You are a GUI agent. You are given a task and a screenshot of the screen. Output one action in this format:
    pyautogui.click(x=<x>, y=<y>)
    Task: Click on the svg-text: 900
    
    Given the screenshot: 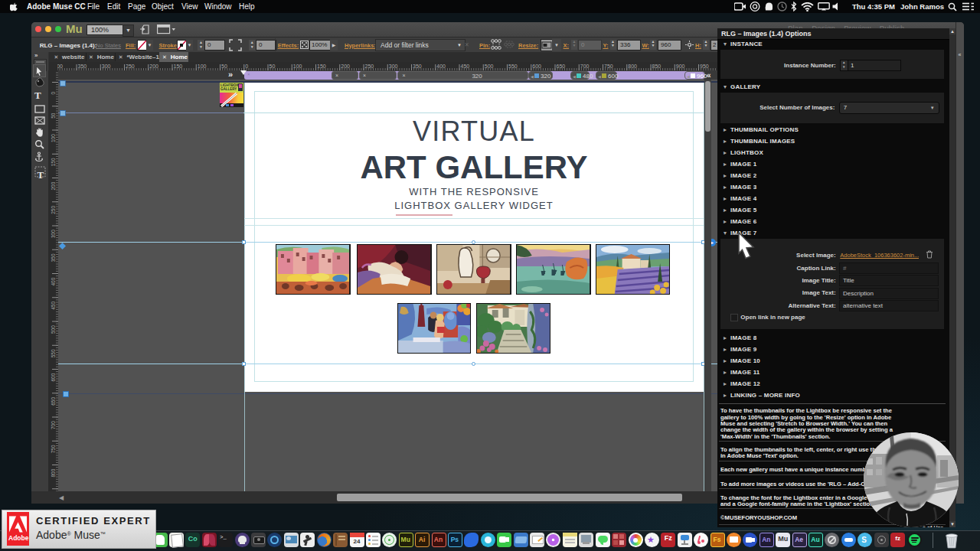 What is the action you would take?
    pyautogui.click(x=681, y=66)
    